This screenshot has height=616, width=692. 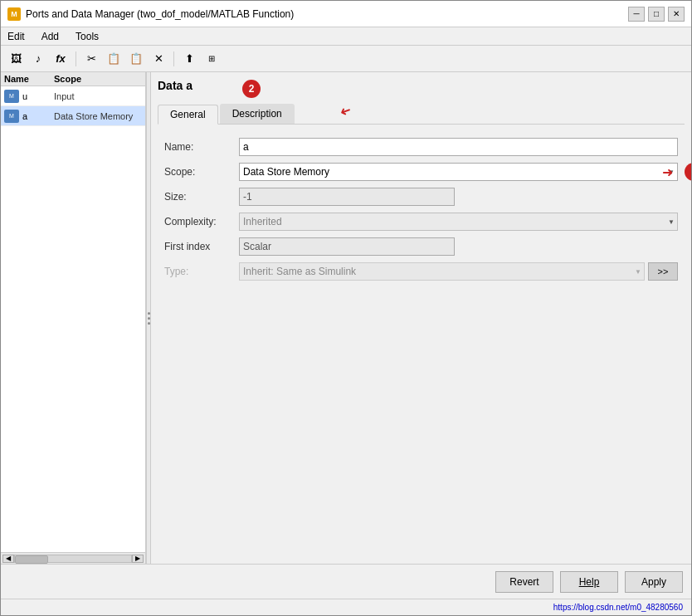 What do you see at coordinates (458, 222) in the screenshot?
I see `complexity-select-wrapper: Inherited real complex ▼` at bounding box center [458, 222].